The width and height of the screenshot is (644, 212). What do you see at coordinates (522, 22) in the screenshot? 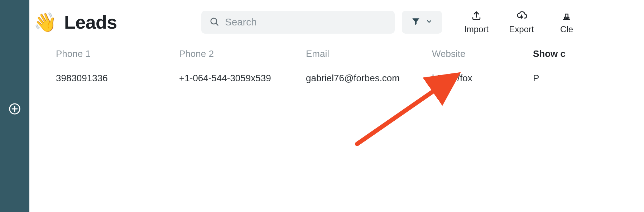
I see `toolbar-actions: Import Export` at bounding box center [522, 22].